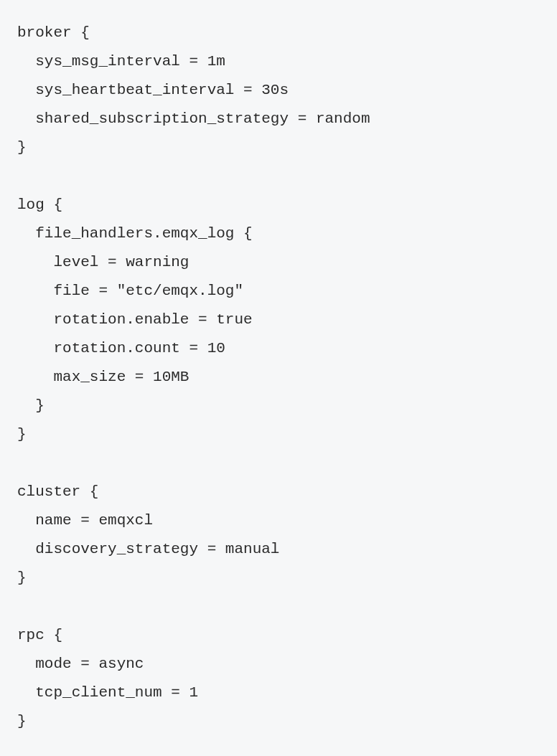  What do you see at coordinates (22, 148) in the screenshot?
I see `broker-close: }` at bounding box center [22, 148].